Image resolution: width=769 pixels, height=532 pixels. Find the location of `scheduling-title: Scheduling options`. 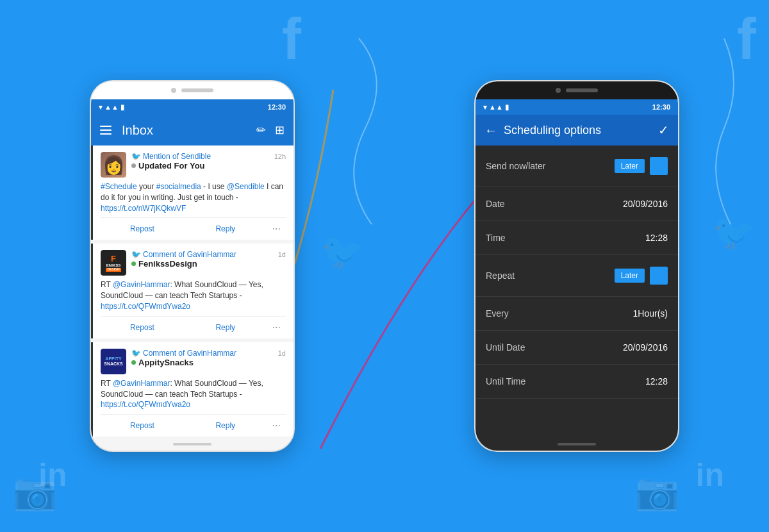

scheduling-title: Scheduling options is located at coordinates (578, 131).